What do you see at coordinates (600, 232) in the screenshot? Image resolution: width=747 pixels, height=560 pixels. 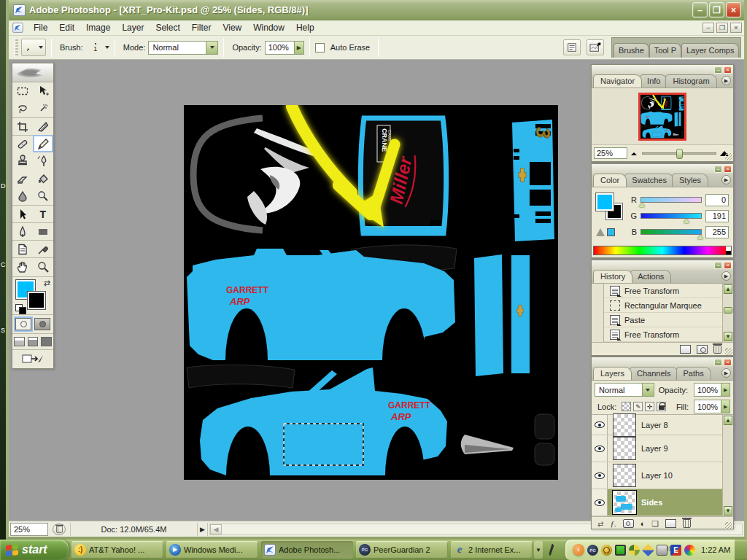 I see `gamut-warning-icon` at bounding box center [600, 232].